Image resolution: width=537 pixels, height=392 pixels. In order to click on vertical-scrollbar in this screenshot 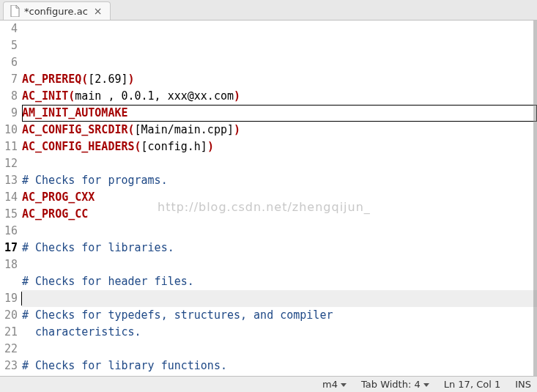, I will do `click(535, 198)`.